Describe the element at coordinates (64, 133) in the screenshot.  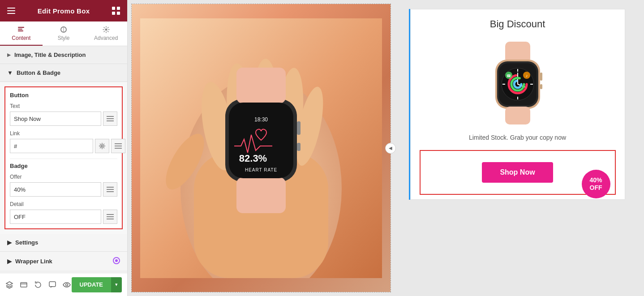
I see `link-field-label: Link` at that location.